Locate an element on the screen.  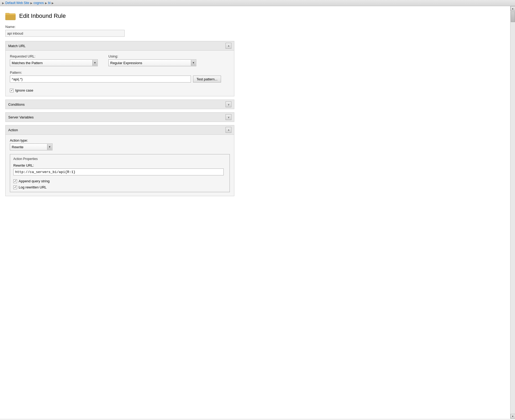
scrollbar: ▲ ▼ is located at coordinates (513, 212).